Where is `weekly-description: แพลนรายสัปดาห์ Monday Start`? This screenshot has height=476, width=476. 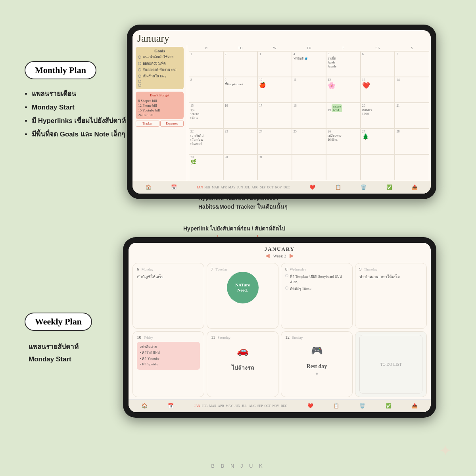
weekly-description: แพลนรายสัปดาห์ Monday Start is located at coordinates (54, 353).